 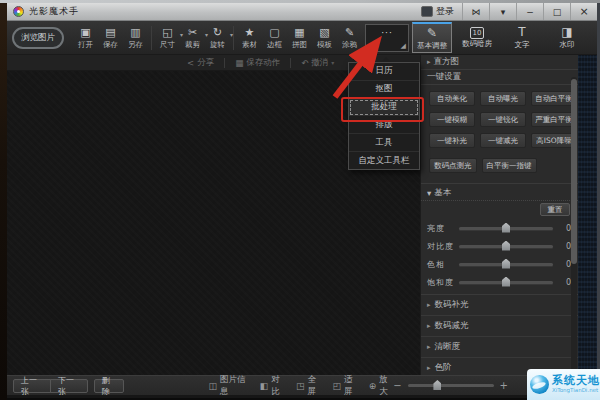 What do you see at coordinates (336, 386) in the screenshot?
I see `fit-screen-icon: ◰` at bounding box center [336, 386].